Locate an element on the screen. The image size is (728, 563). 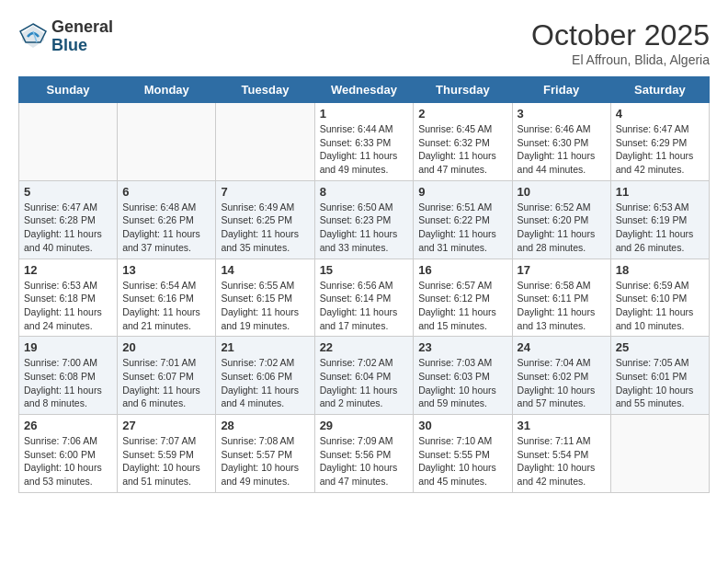
day-number: 12 is located at coordinates (68, 270).